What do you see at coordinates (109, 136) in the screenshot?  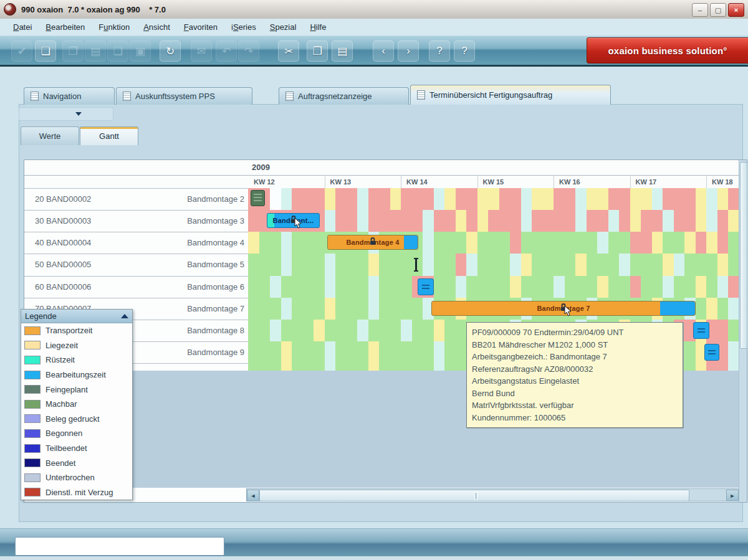 I see `subtab-gantt: Gantt` at bounding box center [109, 136].